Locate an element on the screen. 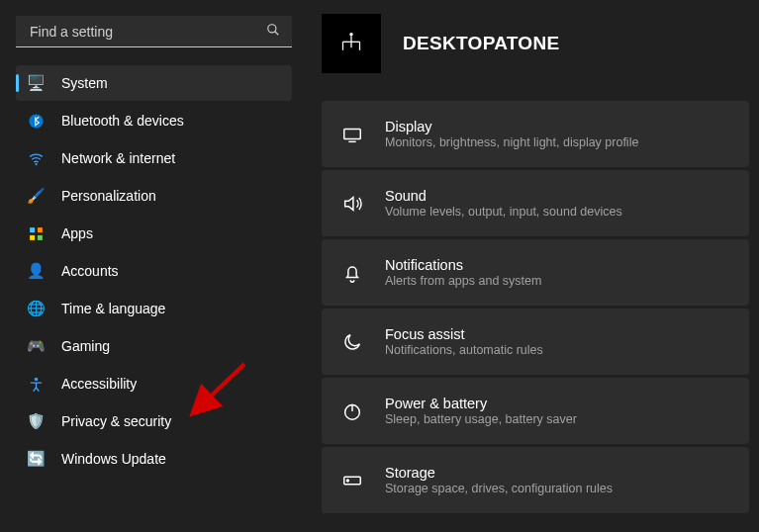  moon-icon is located at coordinates (352, 342).